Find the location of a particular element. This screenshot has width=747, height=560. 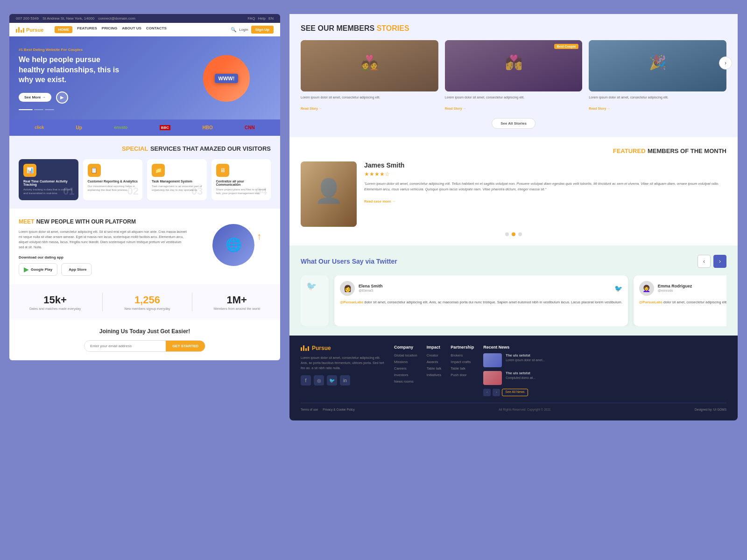

meet-globe: 🌐 is located at coordinates (233, 245).